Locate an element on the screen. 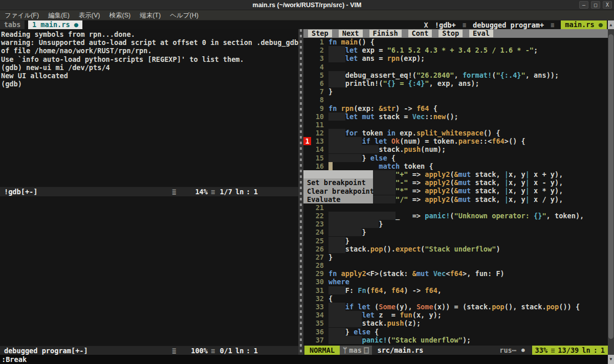 The image size is (614, 364). gdb-line: Reading symbols from rpn...done. is located at coordinates (149, 34).